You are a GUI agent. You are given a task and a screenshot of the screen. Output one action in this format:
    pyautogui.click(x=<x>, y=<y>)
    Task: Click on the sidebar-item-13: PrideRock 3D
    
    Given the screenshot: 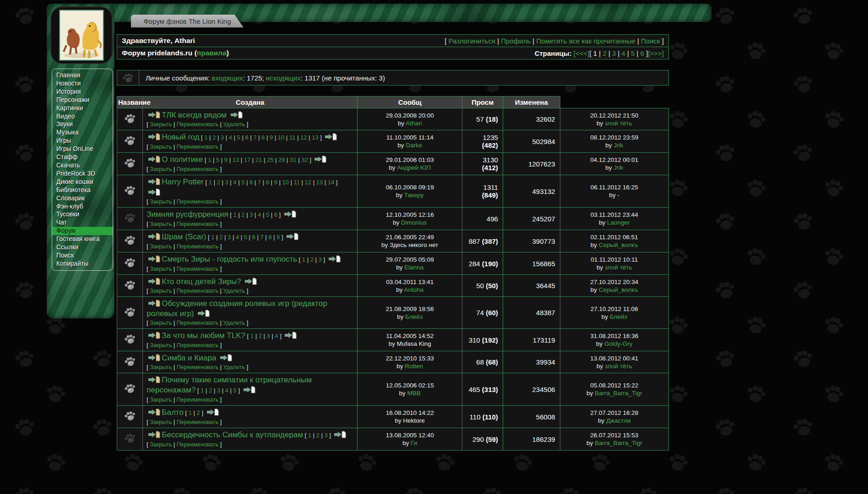 What is the action you would take?
    pyautogui.click(x=82, y=174)
    